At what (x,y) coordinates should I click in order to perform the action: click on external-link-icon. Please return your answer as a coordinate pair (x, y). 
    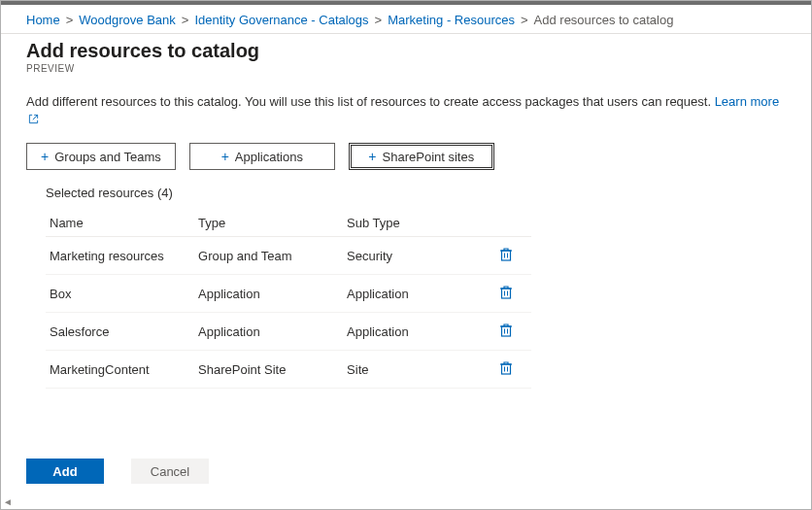
    Looking at the image, I should click on (33, 120).